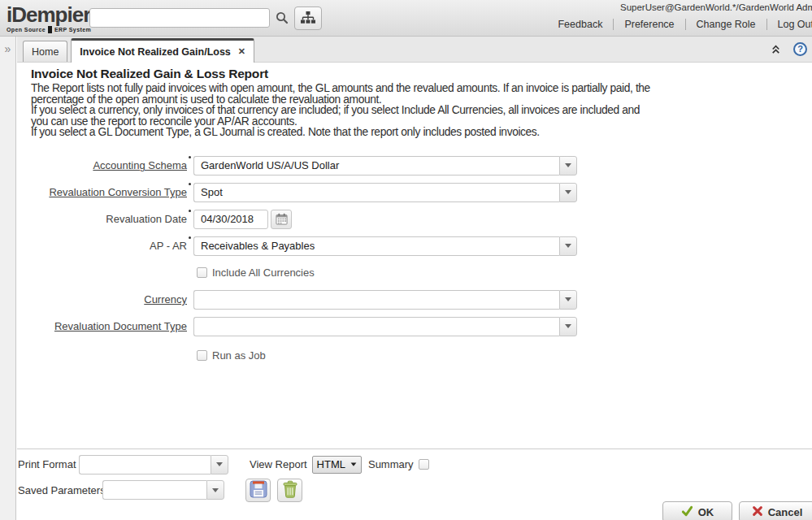 Image resolution: width=812 pixels, height=520 pixels. Describe the element at coordinates (231, 219) in the screenshot. I see `revaluation-date-input` at that location.